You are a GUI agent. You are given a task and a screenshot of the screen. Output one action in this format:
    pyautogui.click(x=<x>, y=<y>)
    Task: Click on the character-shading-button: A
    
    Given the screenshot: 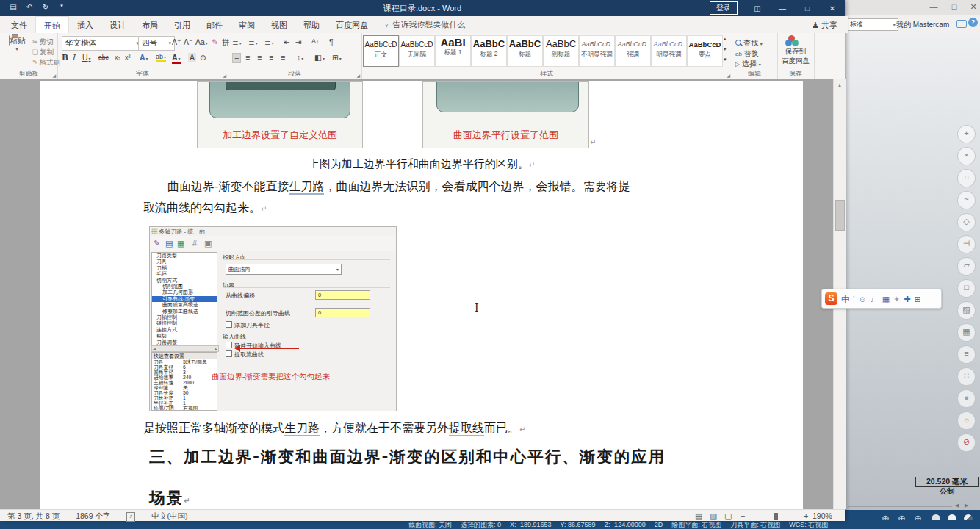 What is the action you would take?
    pyautogui.click(x=192, y=57)
    